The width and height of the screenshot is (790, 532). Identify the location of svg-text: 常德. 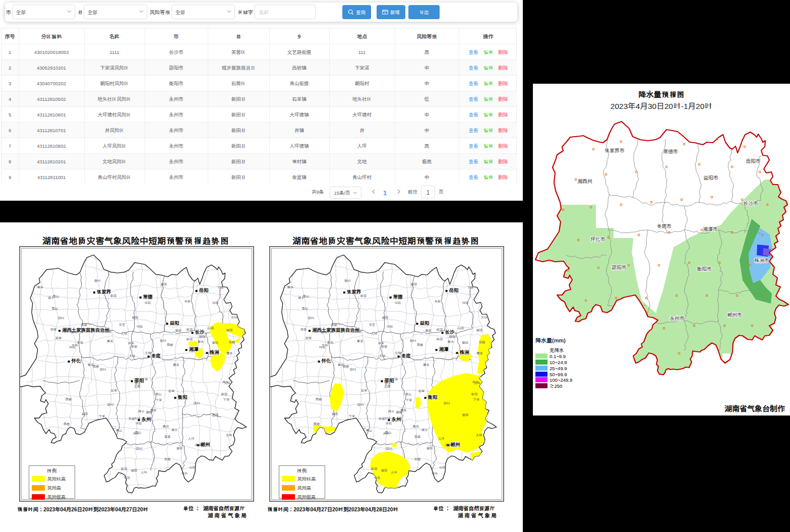
(398, 297).